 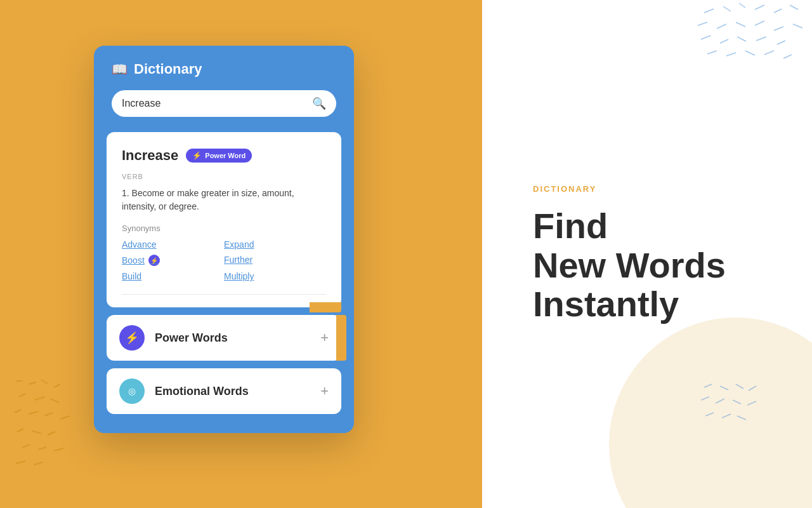 What do you see at coordinates (730, 406) in the screenshot?
I see `deco-ticks-bottom-right` at bounding box center [730, 406].